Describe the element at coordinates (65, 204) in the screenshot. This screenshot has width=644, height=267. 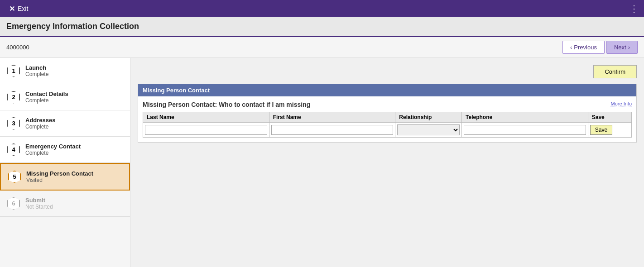
I see `sidebar-item-submit: 6 Submit Not Started` at that location.